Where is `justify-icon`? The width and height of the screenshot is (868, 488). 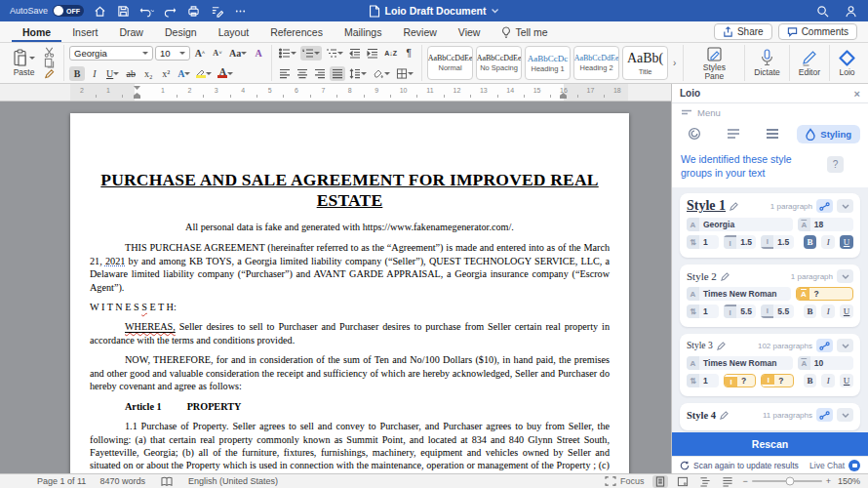 justify-icon is located at coordinates (337, 74).